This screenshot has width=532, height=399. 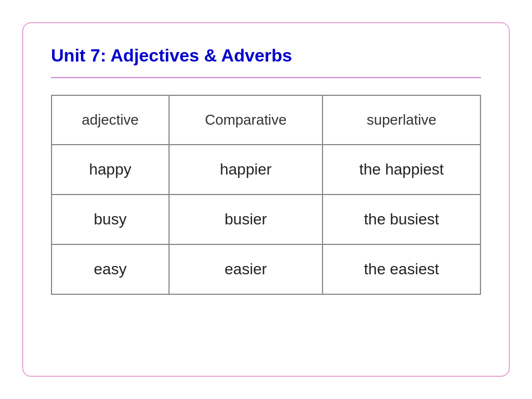 What do you see at coordinates (110, 269) in the screenshot?
I see `cell-easy: easy` at bounding box center [110, 269].